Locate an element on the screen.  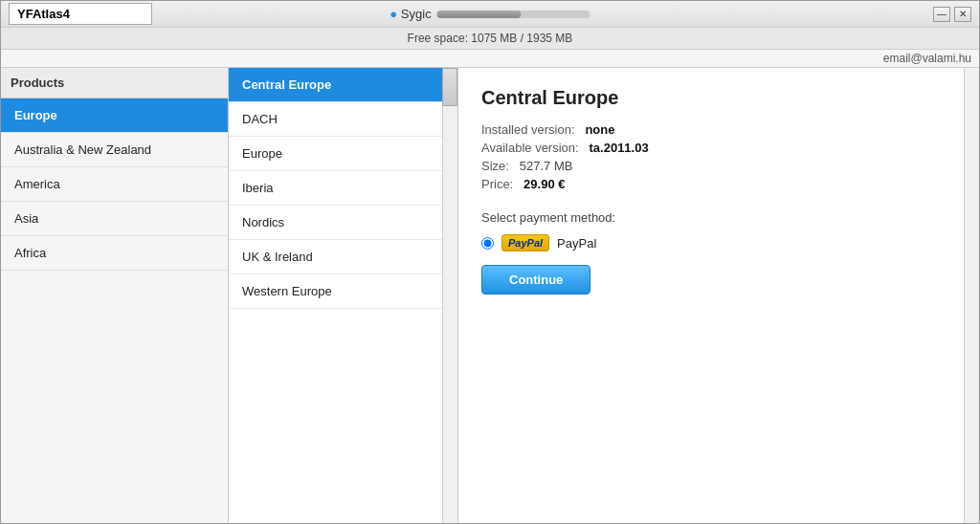
available-value: ta.2011.03 is located at coordinates (619, 147).